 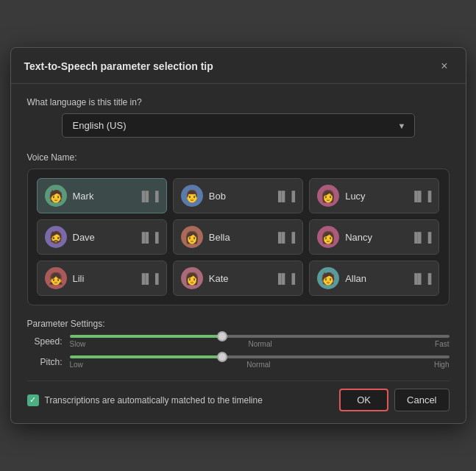 I want to click on transcription-checkbox-label: ✓ Transcriptions are automatically match…, so click(x=145, y=400).